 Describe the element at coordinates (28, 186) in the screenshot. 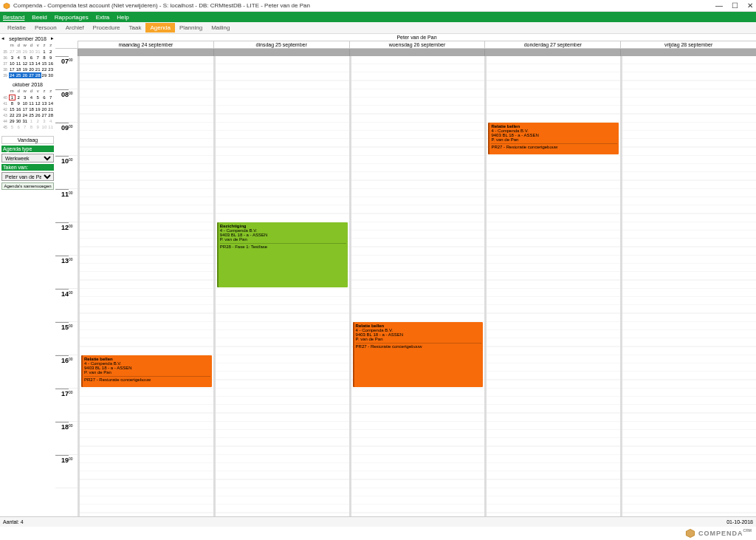

I see `merge-agendas-button: Agenda's samenvoegen` at that location.